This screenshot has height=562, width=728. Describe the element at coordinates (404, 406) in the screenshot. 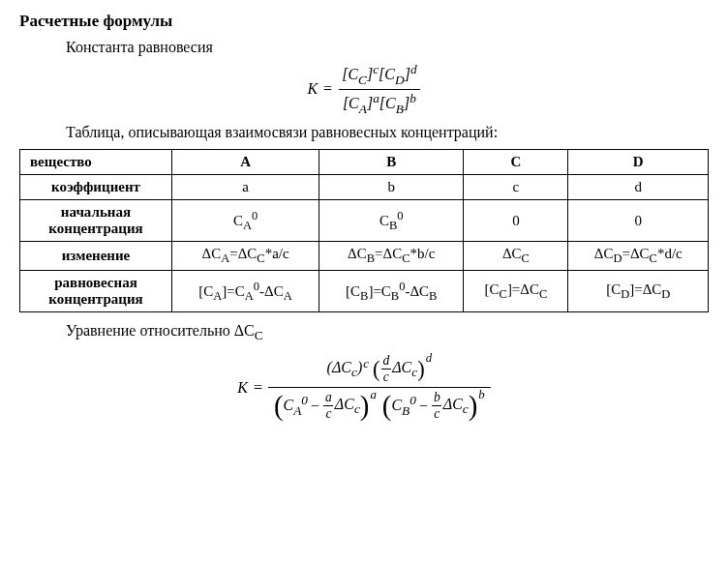

I see `f2-den-g2-lead: CB0` at that location.